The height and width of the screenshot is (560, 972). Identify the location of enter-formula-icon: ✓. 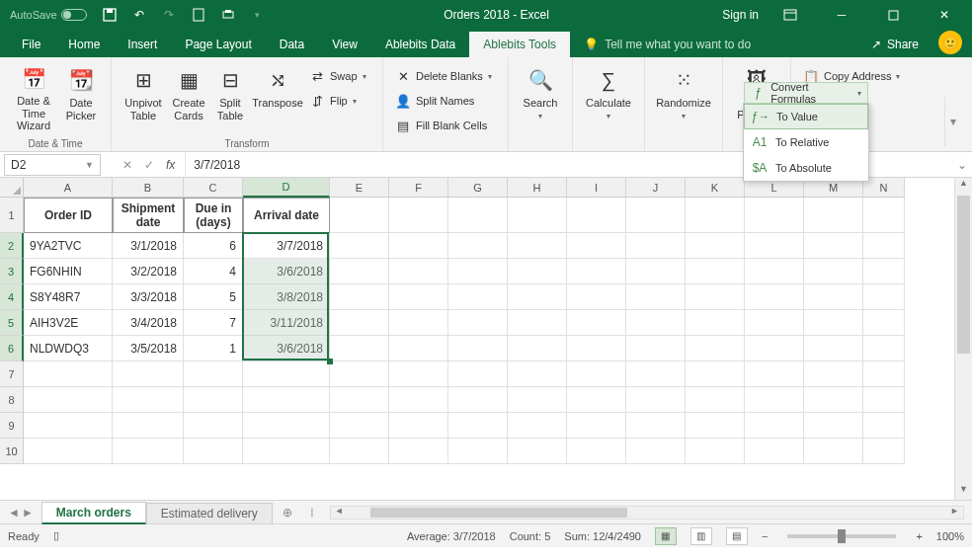
(149, 165).